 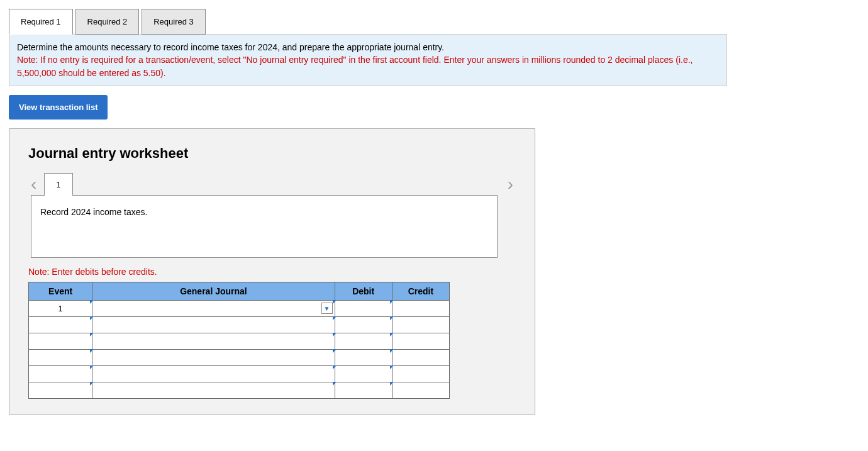 I want to click on tab-required-2: Required 2, so click(x=108, y=21).